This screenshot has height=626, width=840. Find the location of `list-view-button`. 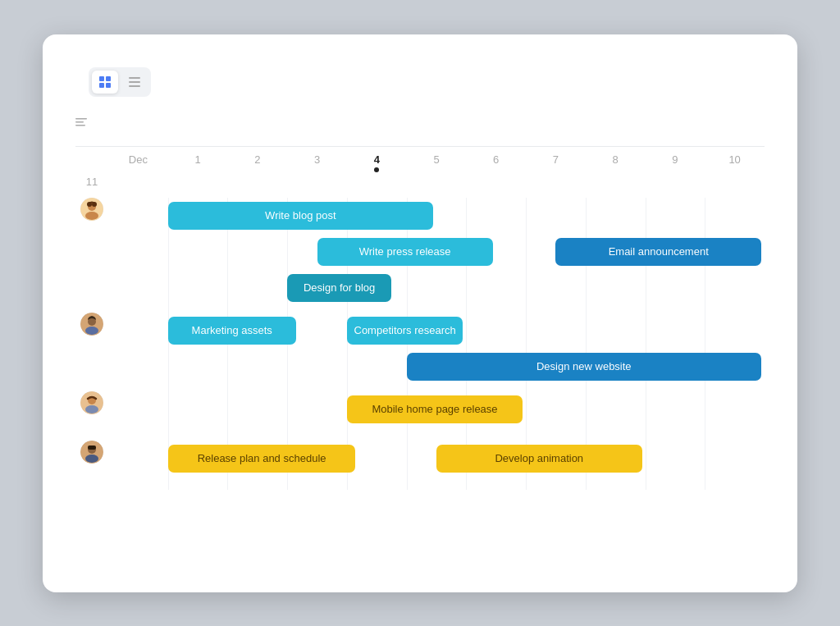

list-view-button is located at coordinates (135, 82).